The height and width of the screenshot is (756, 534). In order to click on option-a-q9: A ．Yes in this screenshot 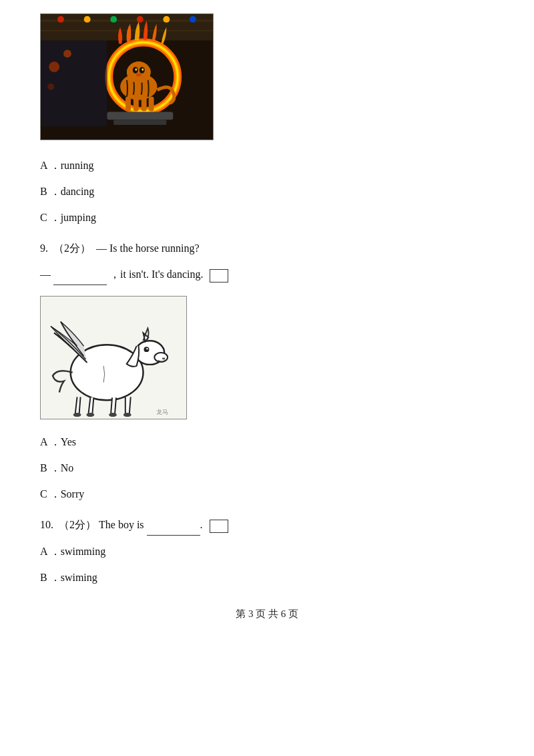, I will do `click(267, 442)`.